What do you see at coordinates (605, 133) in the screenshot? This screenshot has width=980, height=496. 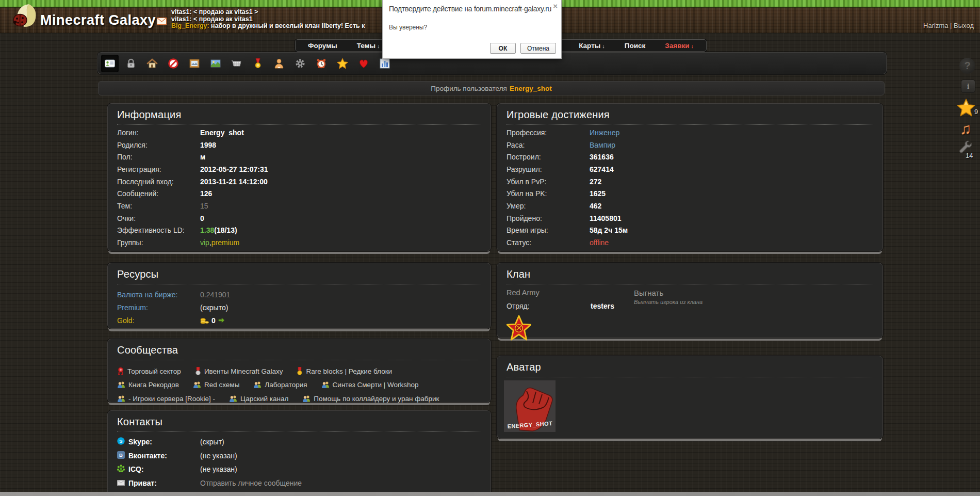 I see `profession-link: Инженер` at bounding box center [605, 133].